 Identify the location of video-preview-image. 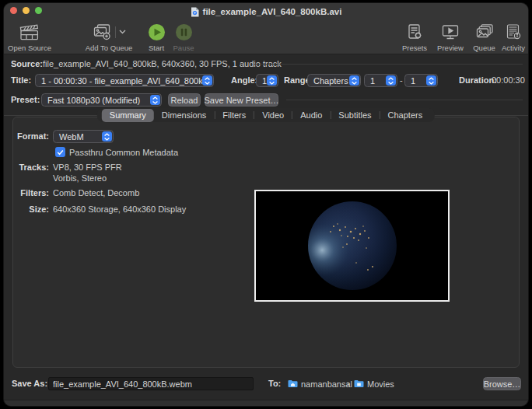
(352, 246).